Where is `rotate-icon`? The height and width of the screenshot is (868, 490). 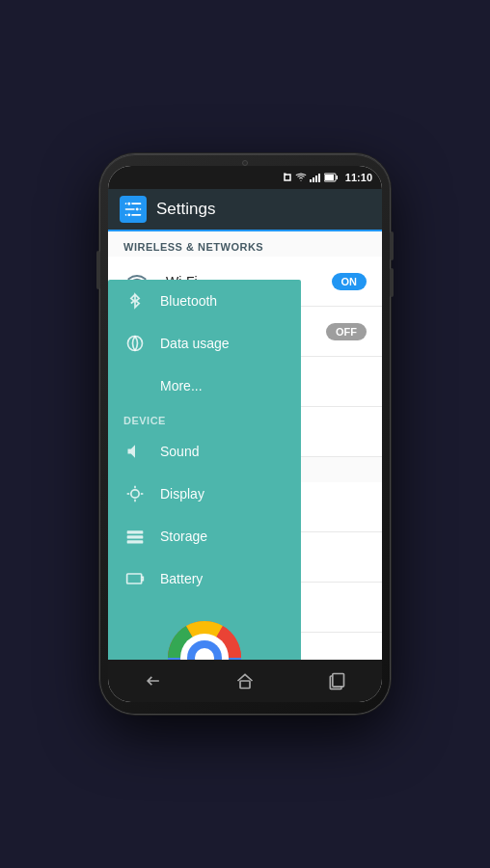
rotate-icon is located at coordinates (287, 177).